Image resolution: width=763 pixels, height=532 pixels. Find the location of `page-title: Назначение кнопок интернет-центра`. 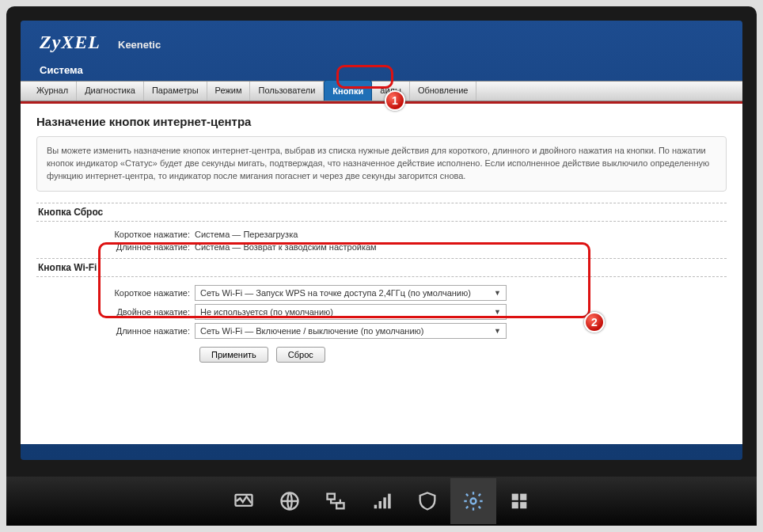

page-title: Назначение кнопок интернет-центра is located at coordinates (382, 122).